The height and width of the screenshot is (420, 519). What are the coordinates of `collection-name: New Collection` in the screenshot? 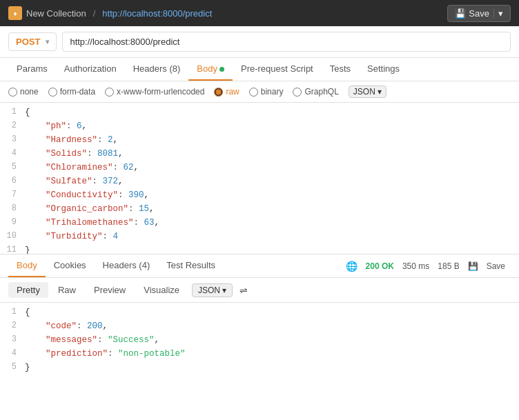 It's located at (57, 14).